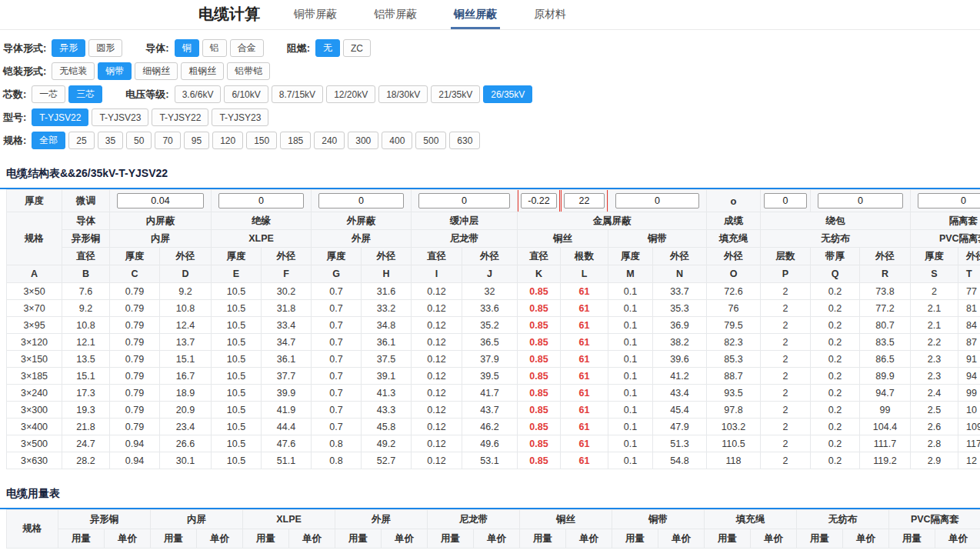  What do you see at coordinates (73, 71) in the screenshot?
I see `filter-option-button: 无铠装` at bounding box center [73, 71].